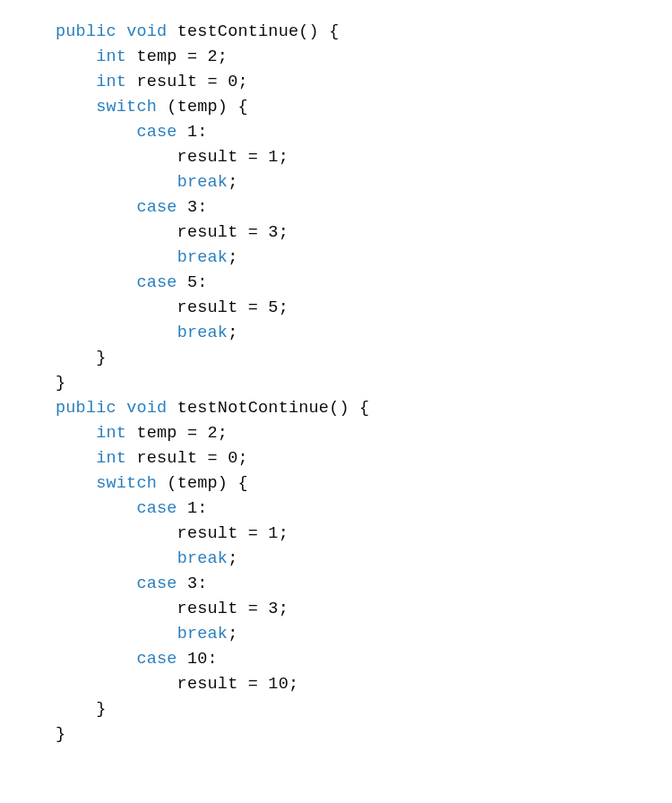 This screenshot has width=672, height=803. I want to click on code-token: 10:, so click(197, 660).